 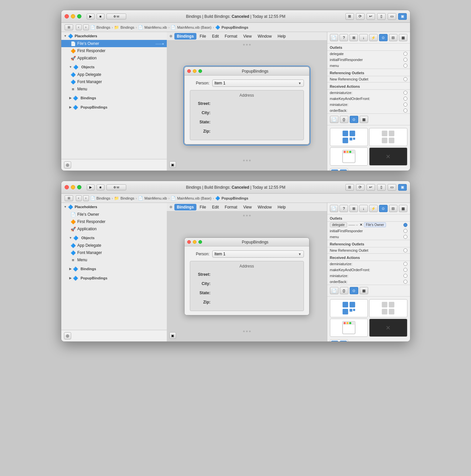 What do you see at coordinates (114, 98) in the screenshot?
I see `bindings-section-header-1: ▶ 🔷 Bindings` at bounding box center [114, 98].